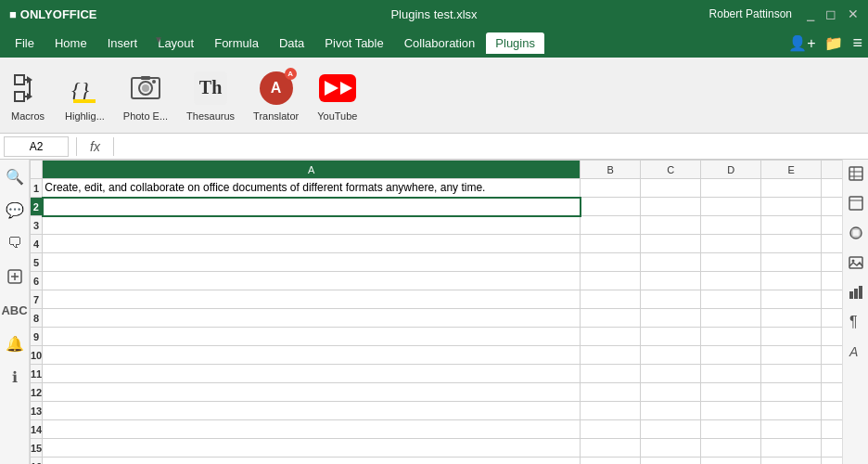  Describe the element at coordinates (731, 461) in the screenshot. I see `cell-D16` at that location.